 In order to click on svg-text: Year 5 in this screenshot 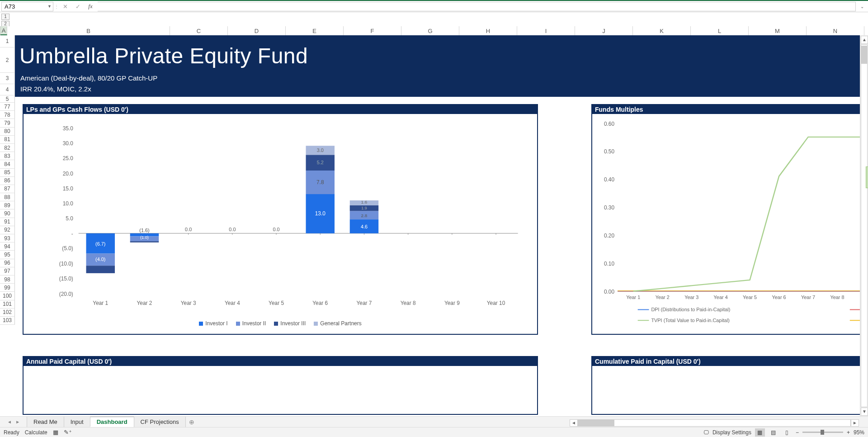, I will do `click(276, 303)`.